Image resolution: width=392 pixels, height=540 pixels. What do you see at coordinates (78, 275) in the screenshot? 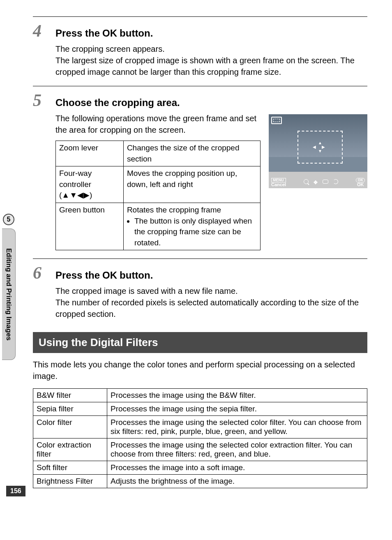
I see `step-6-title-prefix: Press the` at bounding box center [78, 275].